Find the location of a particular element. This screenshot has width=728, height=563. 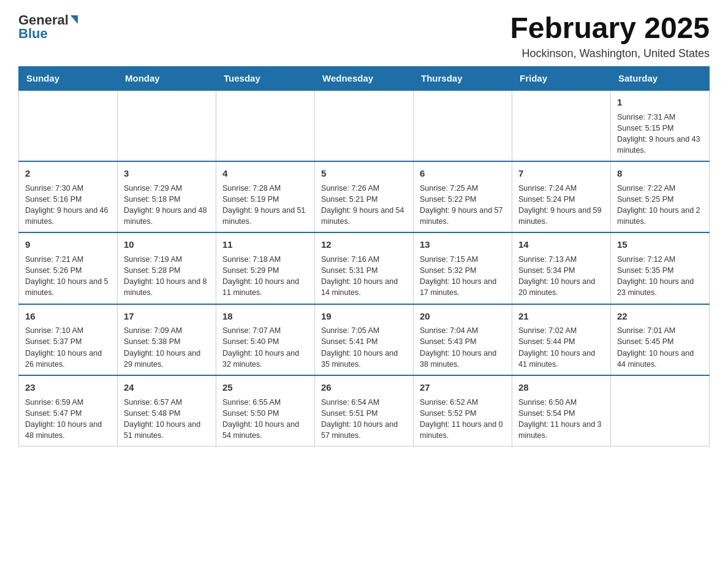

day-info: Sunrise: 7:04 AMSunset: 5:43 PMDaylight:… is located at coordinates (463, 347).